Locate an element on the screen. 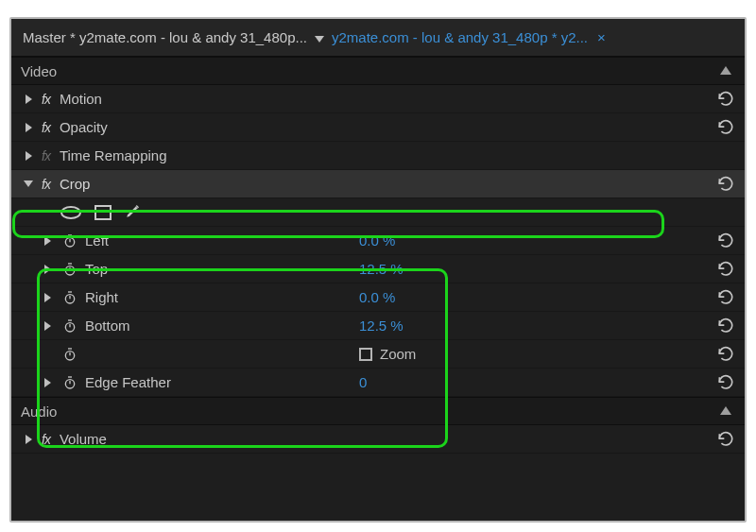 The height and width of the screenshot is (532, 756). section-label: Video is located at coordinates (39, 72).